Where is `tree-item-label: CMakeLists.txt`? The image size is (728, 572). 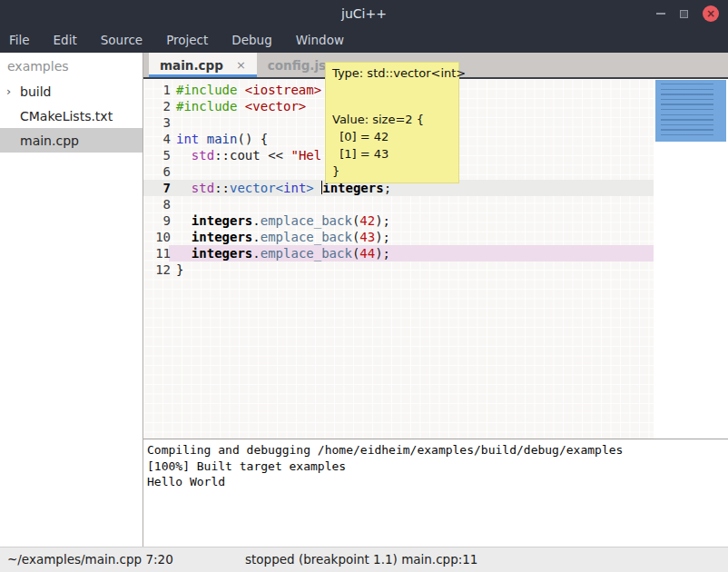
tree-item-label: CMakeLists.txt is located at coordinates (56, 116).